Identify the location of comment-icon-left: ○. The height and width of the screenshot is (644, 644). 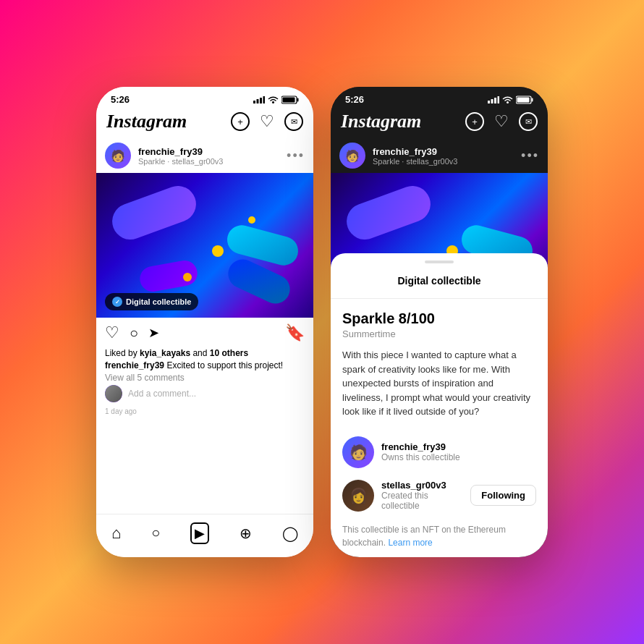
(134, 333).